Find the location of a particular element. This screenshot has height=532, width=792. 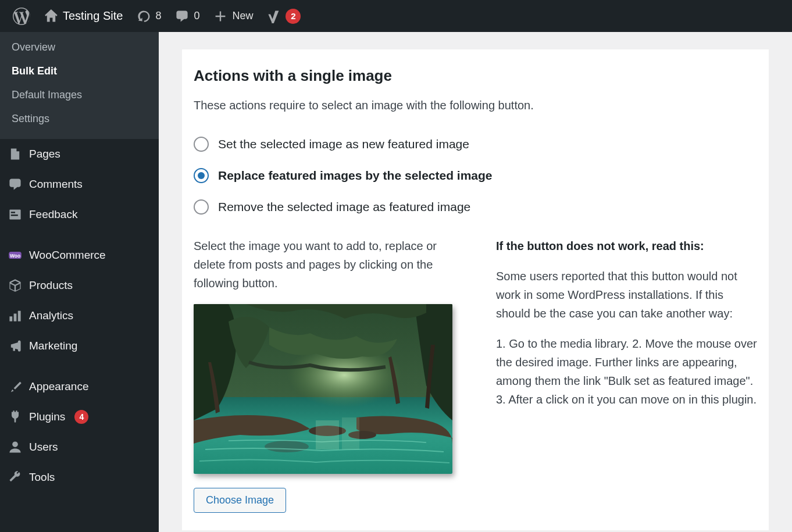

submenu-bulk-edit: Bulk Edit is located at coordinates (79, 71).